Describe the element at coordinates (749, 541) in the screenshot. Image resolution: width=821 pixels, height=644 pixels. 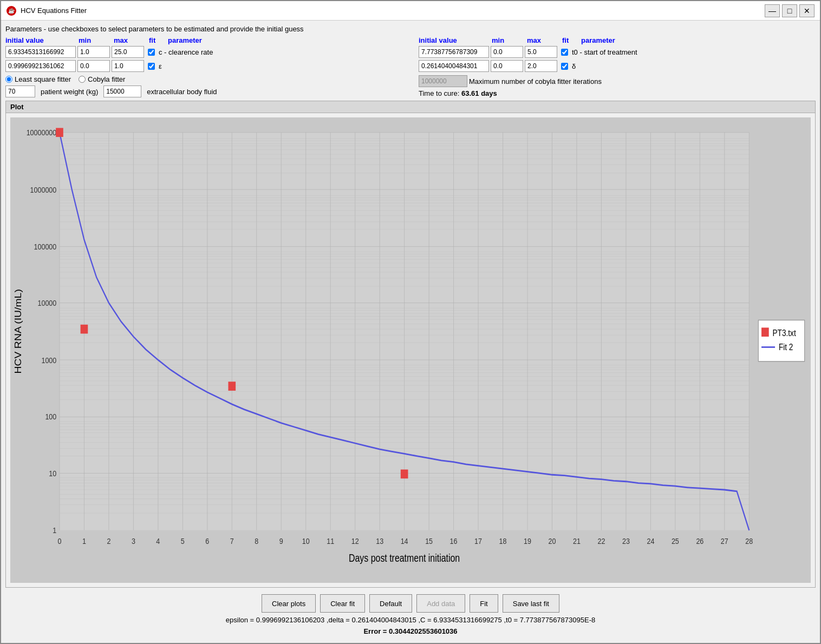
I see `svg-text: 28` at that location.